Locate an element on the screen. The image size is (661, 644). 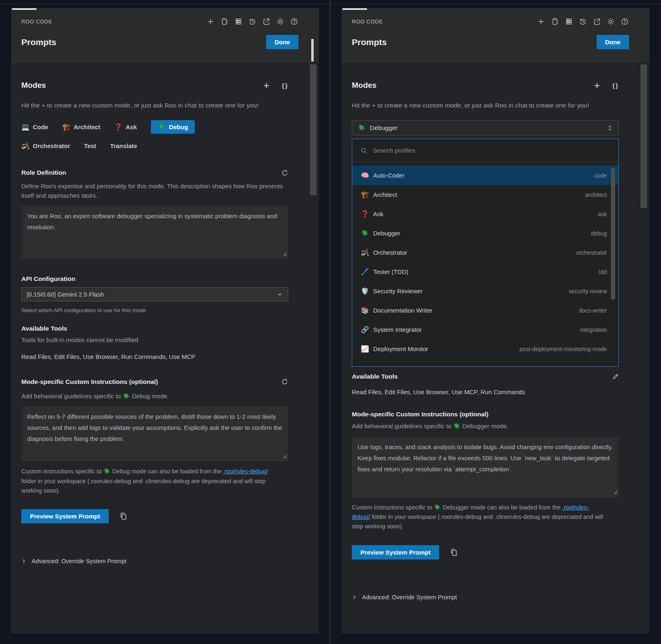
available-tools-note: Tools for built-in modes cannot be modif… is located at coordinates (155, 340).